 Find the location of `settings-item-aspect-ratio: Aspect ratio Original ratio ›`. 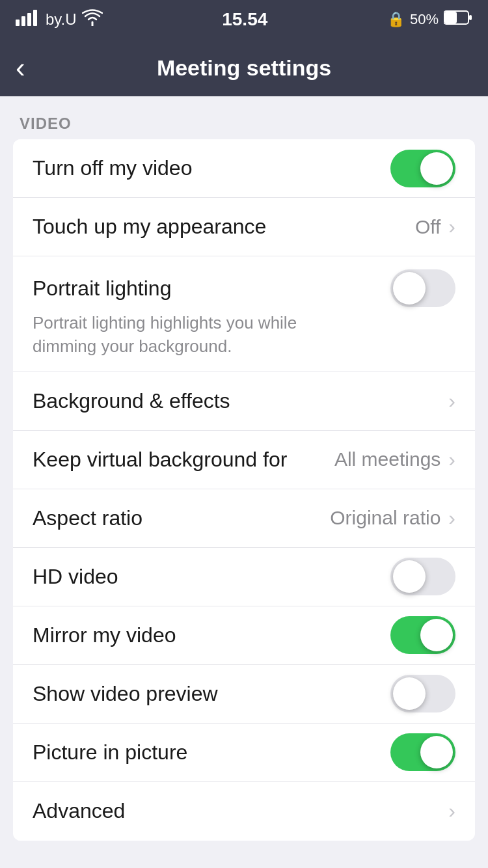

settings-item-aspect-ratio: Aspect ratio Original ratio › is located at coordinates (244, 519).